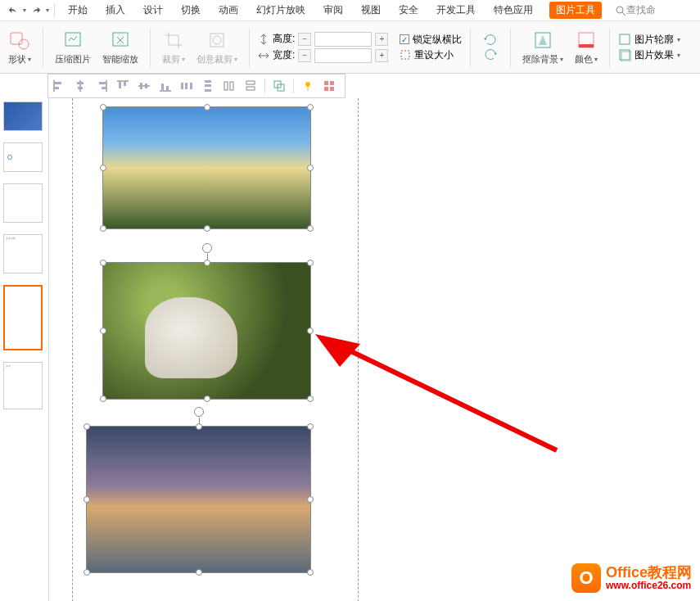  Describe the element at coordinates (73, 59) in the screenshot. I see `compress-label: 压缩图片` at that location.